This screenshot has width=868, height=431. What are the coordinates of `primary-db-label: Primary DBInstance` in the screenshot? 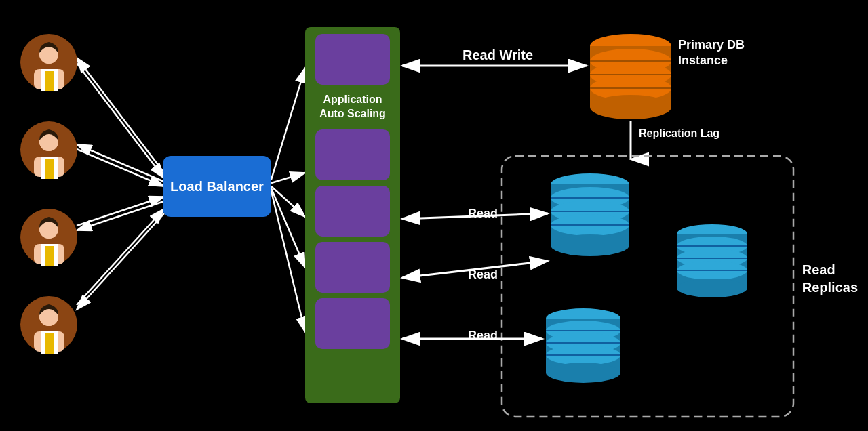 It's located at (711, 53).